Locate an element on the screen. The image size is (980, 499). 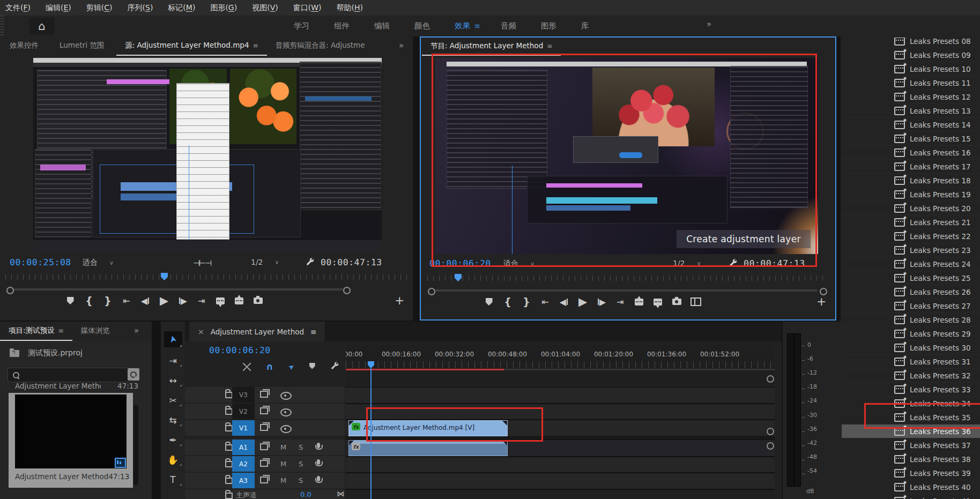
timeline-scroll-handle is located at coordinates (770, 446).